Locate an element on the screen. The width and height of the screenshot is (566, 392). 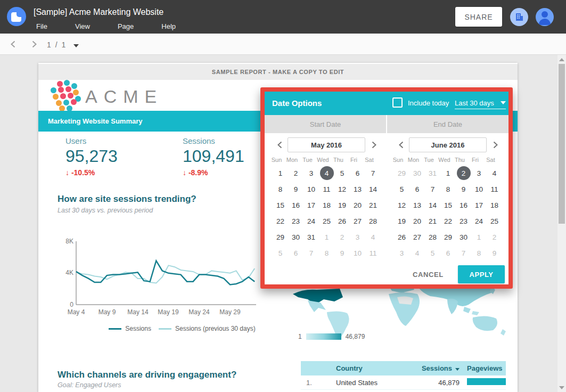
scroll-up-arrow-icon is located at coordinates (562, 60).